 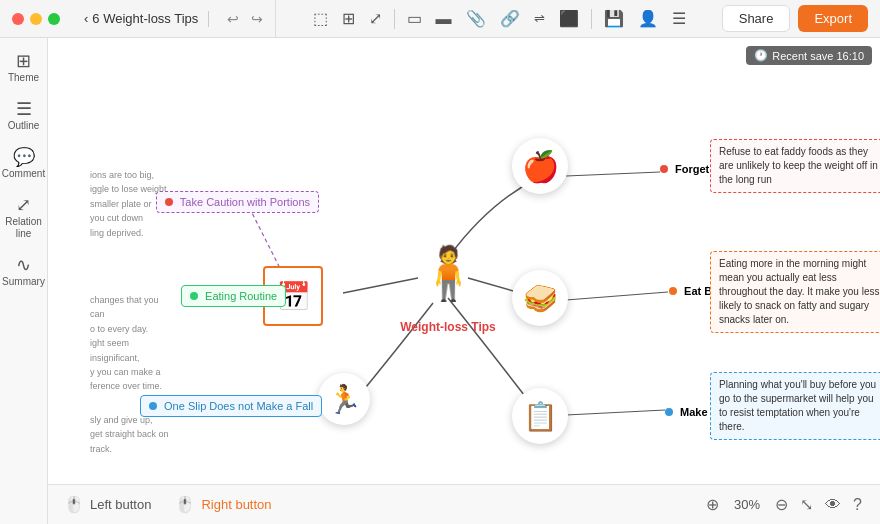 What do you see at coordinates (540, 166) in the screenshot?
I see `node-apple: 🍎` at bounding box center [540, 166].